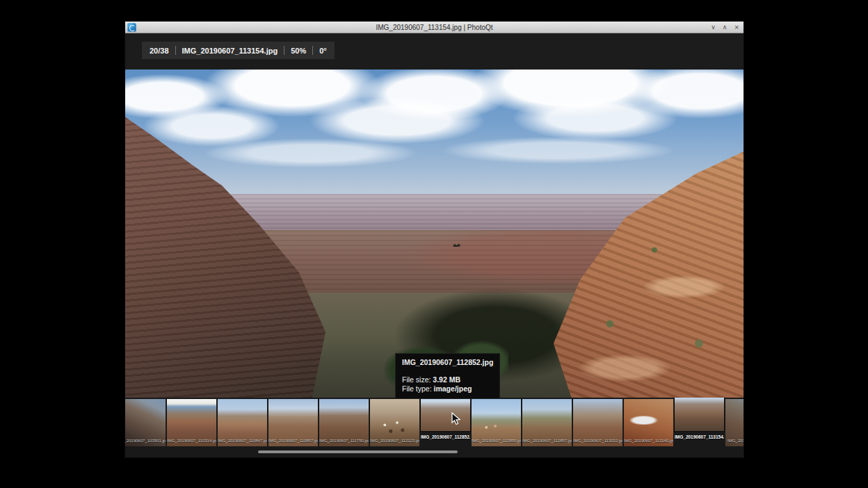 The image size is (868, 488). I want to click on thumbnail-item: IMG_20190607_103501.jpg, so click(145, 425).